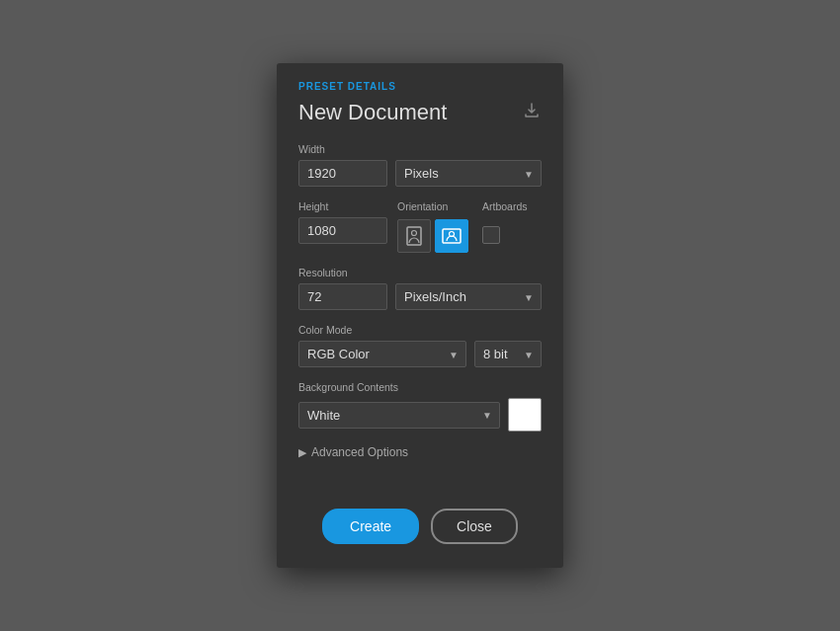 Image resolution: width=840 pixels, height=631 pixels. I want to click on color-mode-row: RGB Color CMYK Color Grayscale Lab Color…, so click(420, 354).